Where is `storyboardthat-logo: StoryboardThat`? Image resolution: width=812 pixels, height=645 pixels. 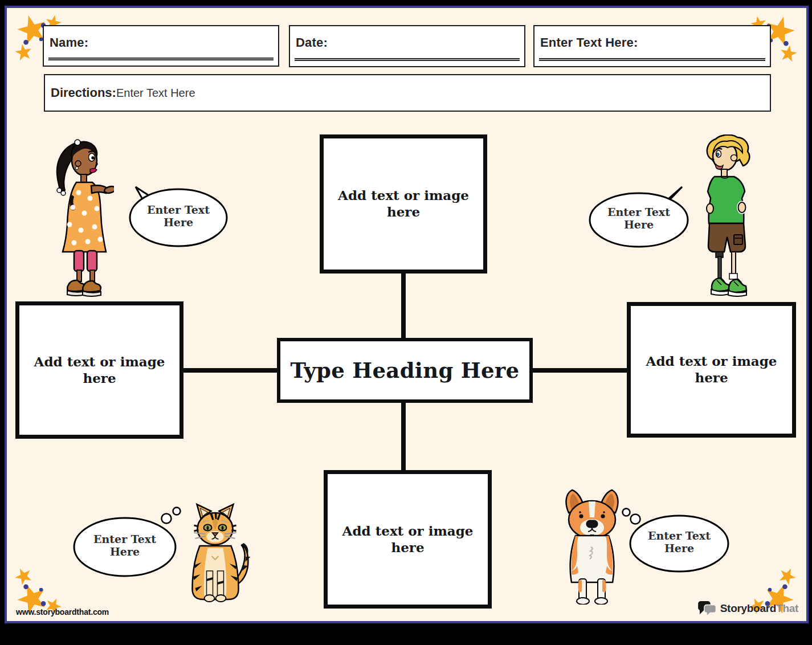
storyboardthat-logo: StoryboardThat is located at coordinates (748, 609).